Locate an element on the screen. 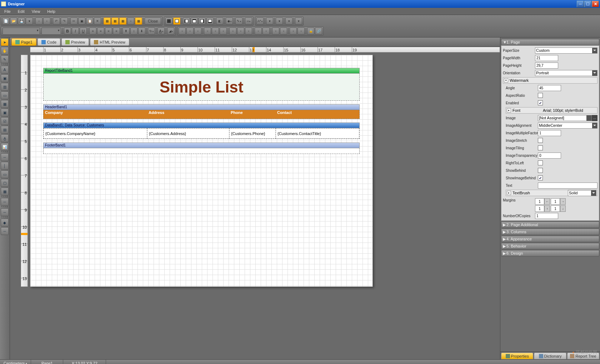 The width and height of the screenshot is (600, 364). new-button: 📄 is located at coordinates (6, 21).